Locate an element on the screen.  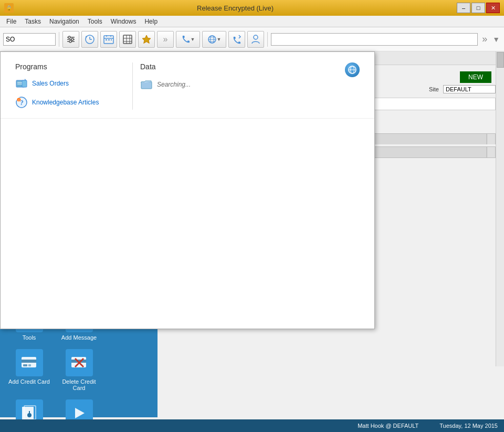
global-search-container is located at coordinates (374, 39).